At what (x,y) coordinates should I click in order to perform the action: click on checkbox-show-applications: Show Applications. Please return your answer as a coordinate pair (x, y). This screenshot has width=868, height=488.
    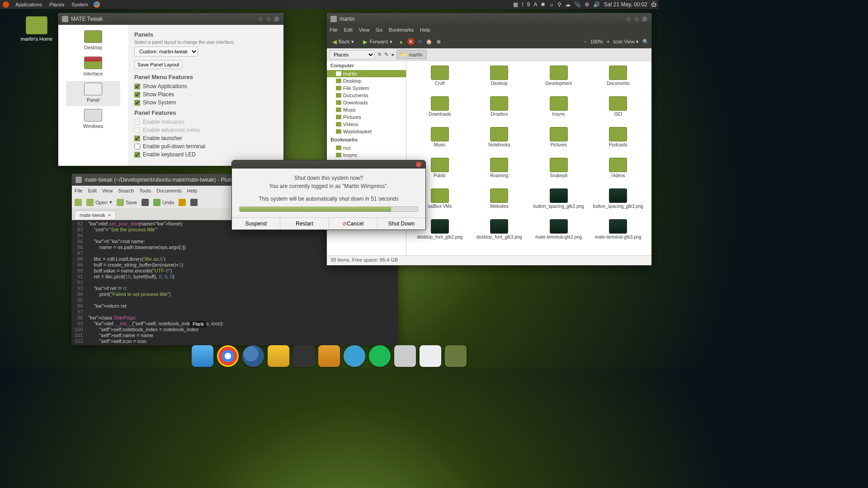
    Looking at the image, I should click on (206, 86).